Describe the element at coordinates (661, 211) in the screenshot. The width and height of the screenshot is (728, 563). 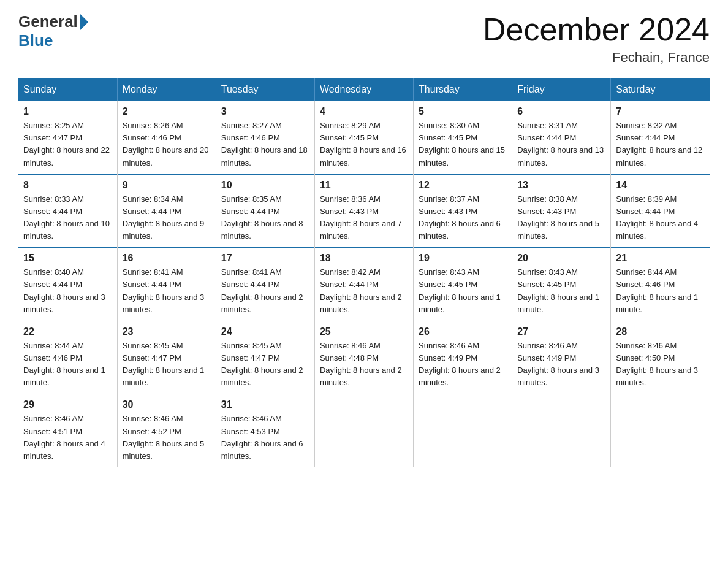
I see `calendar-day-cell: 14 Sunrise: 8:39 AMSunset: 4:44 PMDaylig…` at that location.